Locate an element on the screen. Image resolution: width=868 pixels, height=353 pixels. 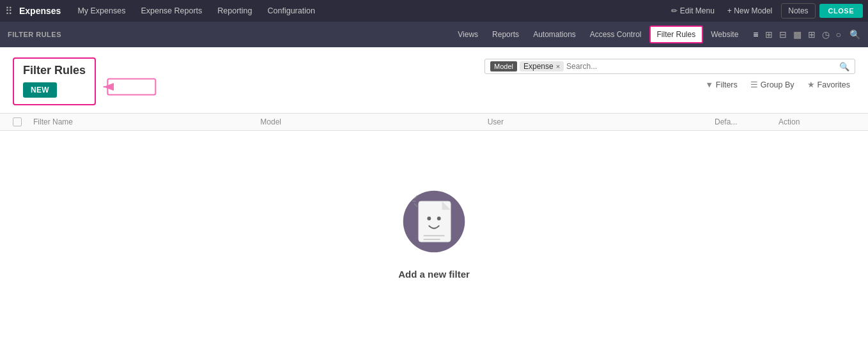
new-button: NEW is located at coordinates (40, 90).